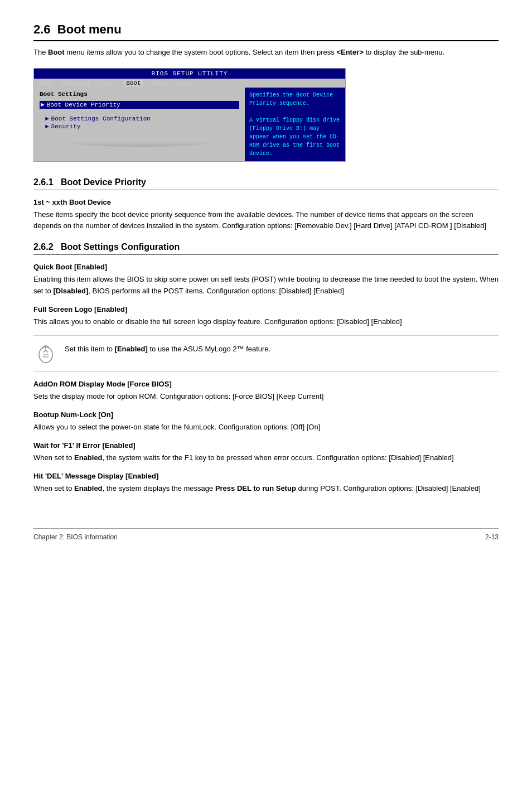 This screenshot has height=802, width=532. I want to click on subsection-262-title: 2.6.2 Boot Settings Configuration, so click(266, 249).